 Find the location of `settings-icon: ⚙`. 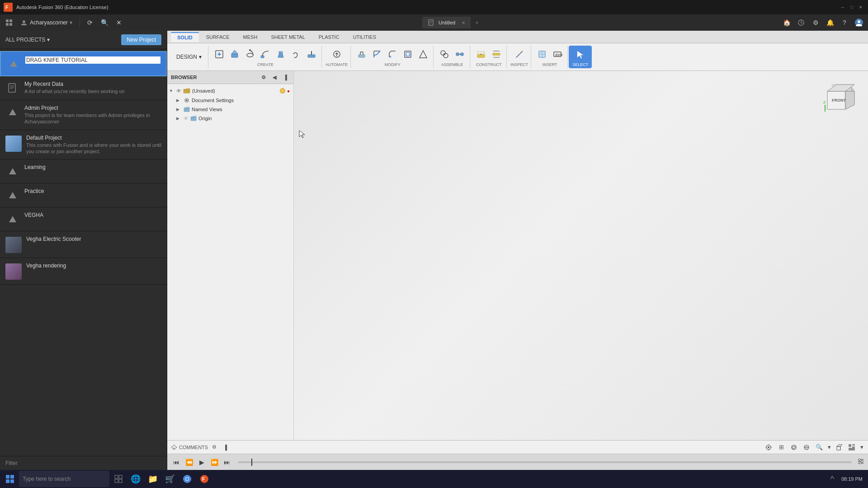

settings-icon: ⚙ is located at coordinates (816, 23).